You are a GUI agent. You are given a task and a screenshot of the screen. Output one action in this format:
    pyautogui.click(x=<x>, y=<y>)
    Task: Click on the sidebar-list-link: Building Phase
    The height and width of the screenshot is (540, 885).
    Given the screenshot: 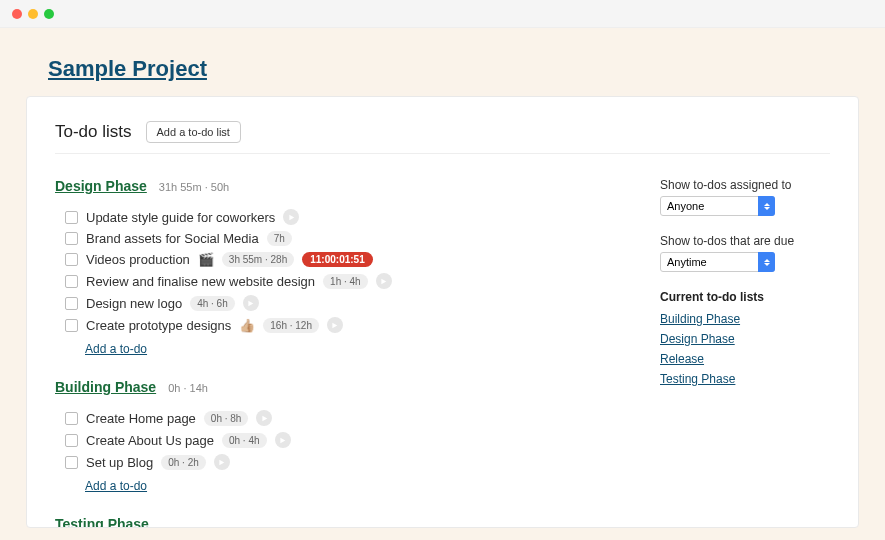 What is the action you would take?
    pyautogui.click(x=745, y=319)
    